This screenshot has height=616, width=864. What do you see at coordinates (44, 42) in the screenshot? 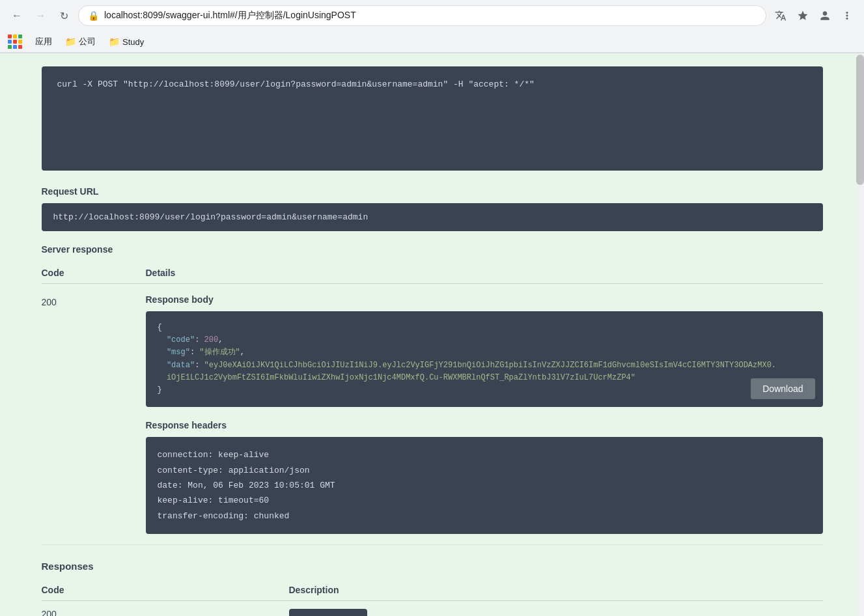
I see `bookmark-apps-label: 应用` at bounding box center [44, 42].